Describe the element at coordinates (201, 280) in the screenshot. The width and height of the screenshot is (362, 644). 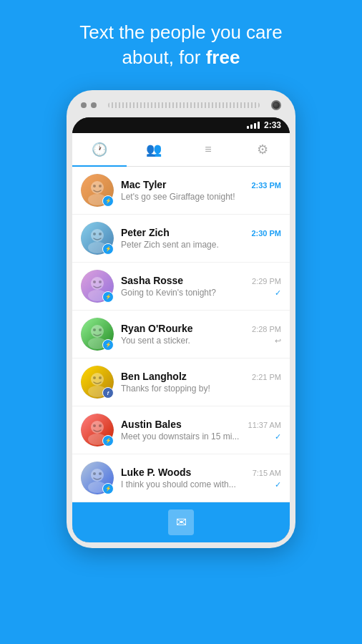
I see `conv-row1: Sasha Rosse 2:29 PM` at that location.